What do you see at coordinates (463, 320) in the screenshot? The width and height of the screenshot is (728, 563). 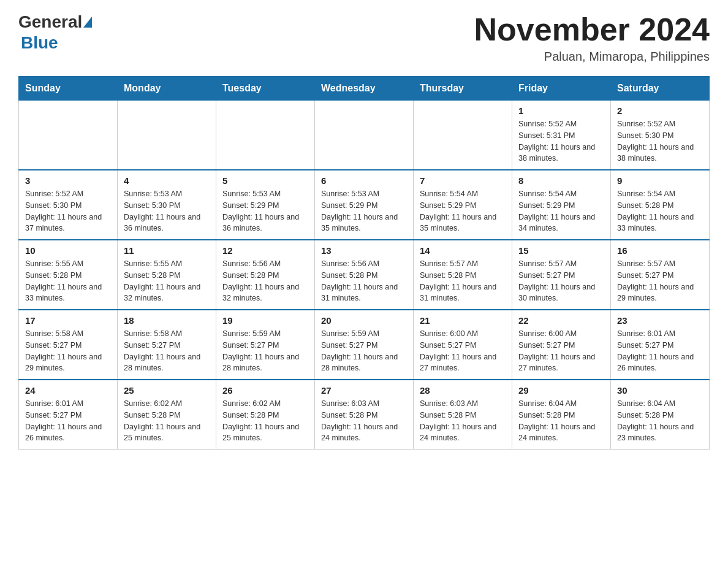 I see `day-number: 21` at bounding box center [463, 320].